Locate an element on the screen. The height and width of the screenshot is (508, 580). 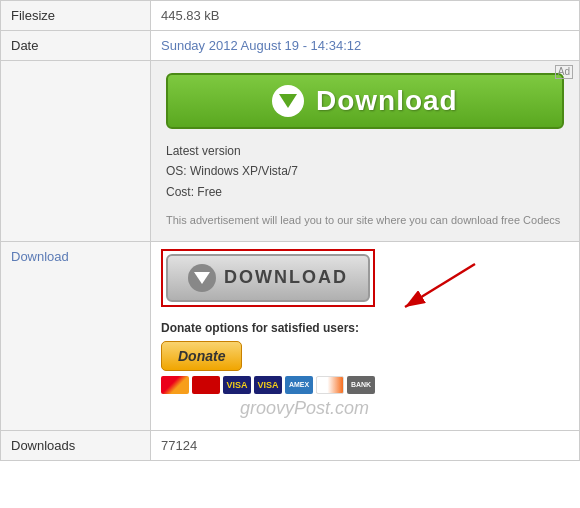
donate-title: Donate options for satisfied users: is located at coordinates (268, 328).